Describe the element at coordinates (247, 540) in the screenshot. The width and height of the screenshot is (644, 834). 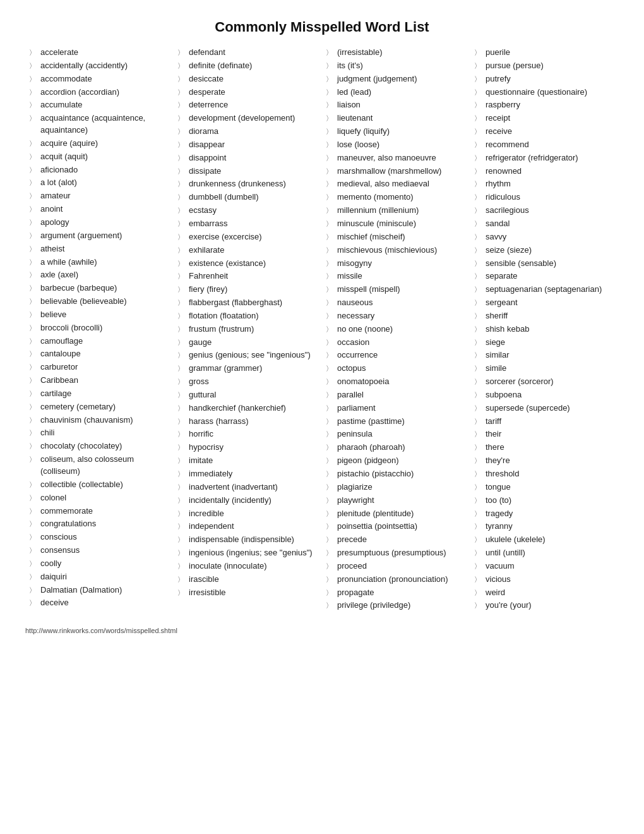
I see `list-item: 〉indispensable (indispensible)` at that location.